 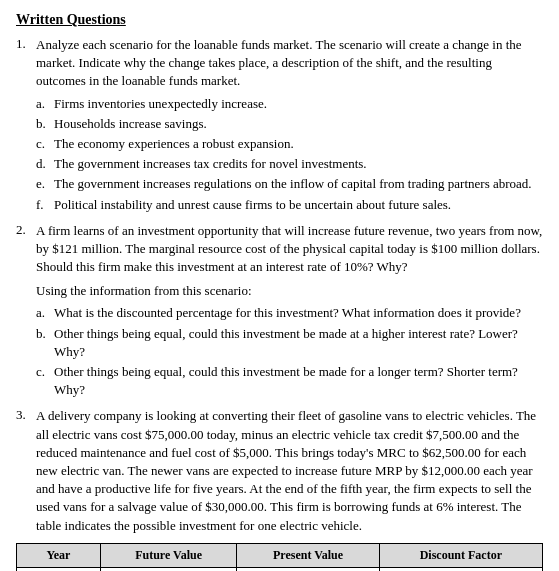 What do you see at coordinates (43, 104) in the screenshot?
I see `q1-sub-a-label: a.` at bounding box center [43, 104].